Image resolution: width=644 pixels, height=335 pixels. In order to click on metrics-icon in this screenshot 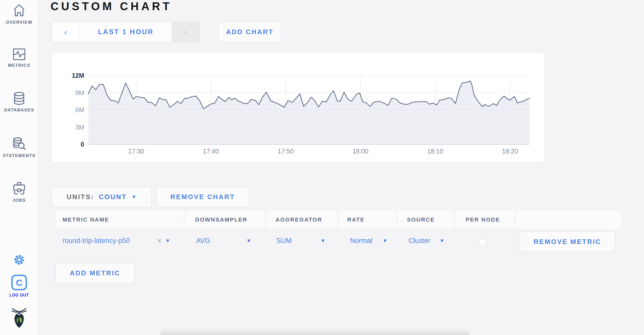, I will do `click(19, 54)`.